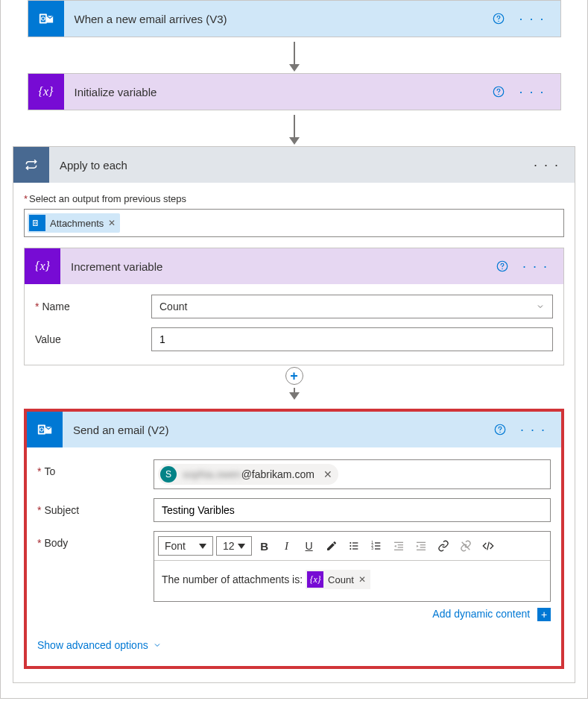  I want to click on recipient-pill: S sophia.owen@fabrikam.com ✕, so click(248, 474).